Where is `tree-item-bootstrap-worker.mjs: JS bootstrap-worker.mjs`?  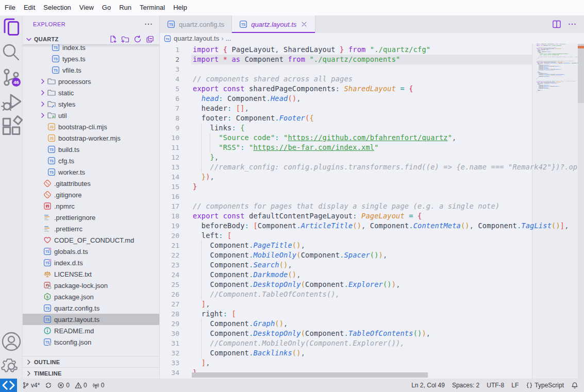
tree-item-bootstrap-worker.mjs: JS bootstrap-worker.mjs is located at coordinates (91, 138).